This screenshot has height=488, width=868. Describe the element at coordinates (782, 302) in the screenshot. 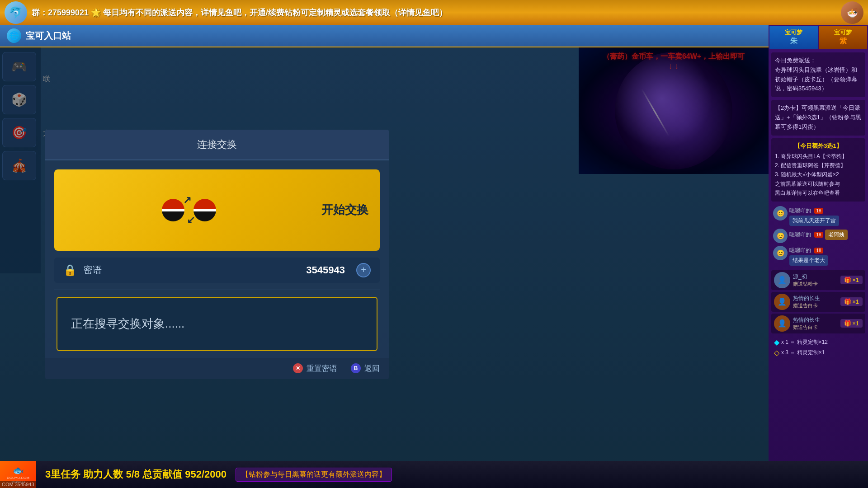

I see `gift-avatar-2: 👤` at that location.